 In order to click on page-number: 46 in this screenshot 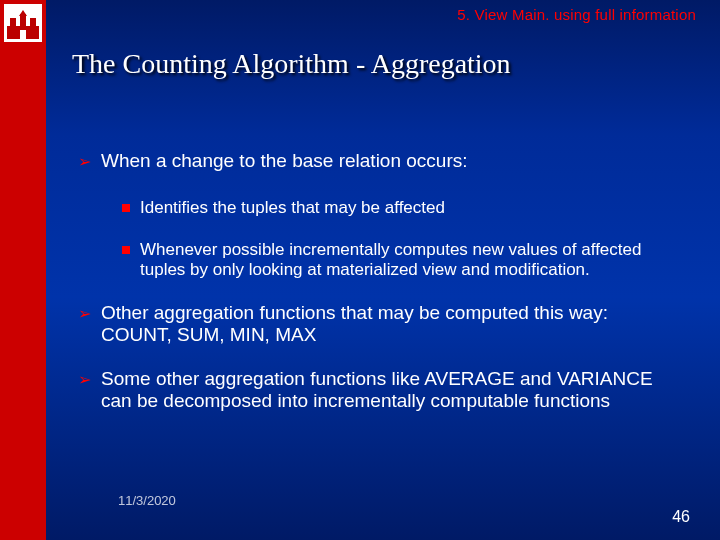, I will do `click(681, 517)`.